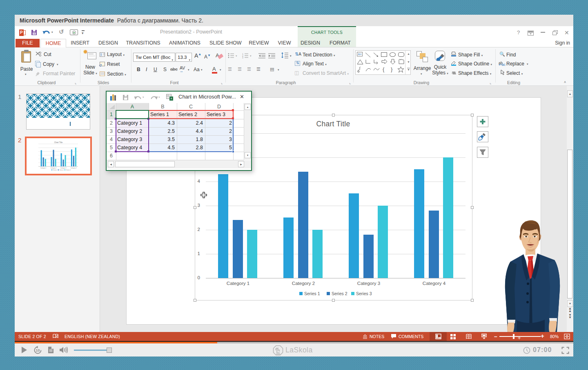 This screenshot has width=588, height=370. What do you see at coordinates (64, 168) in the screenshot?
I see `svg-text: Category 3` at bounding box center [64, 168].